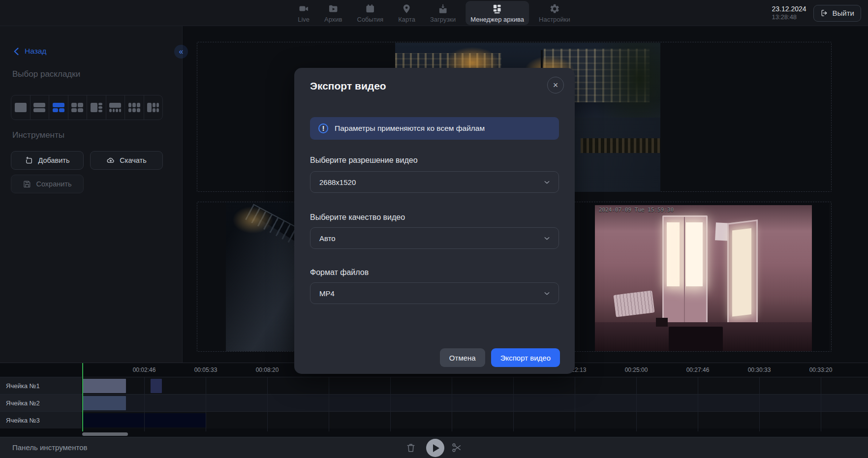  What do you see at coordinates (637, 370) in the screenshot?
I see `timeline-tick: 00:25:00` at bounding box center [637, 370].